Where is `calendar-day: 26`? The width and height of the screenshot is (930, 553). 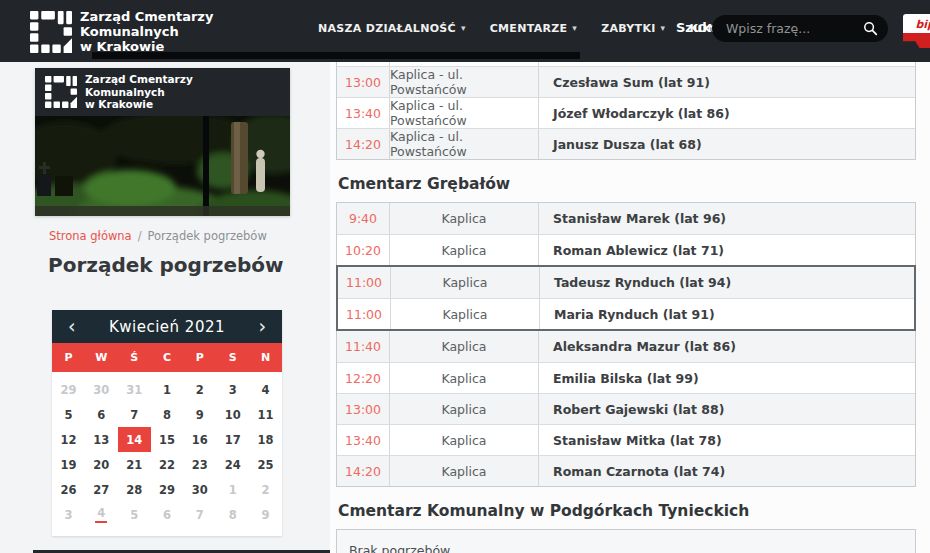
calendar-day: 26 is located at coordinates (68, 490).